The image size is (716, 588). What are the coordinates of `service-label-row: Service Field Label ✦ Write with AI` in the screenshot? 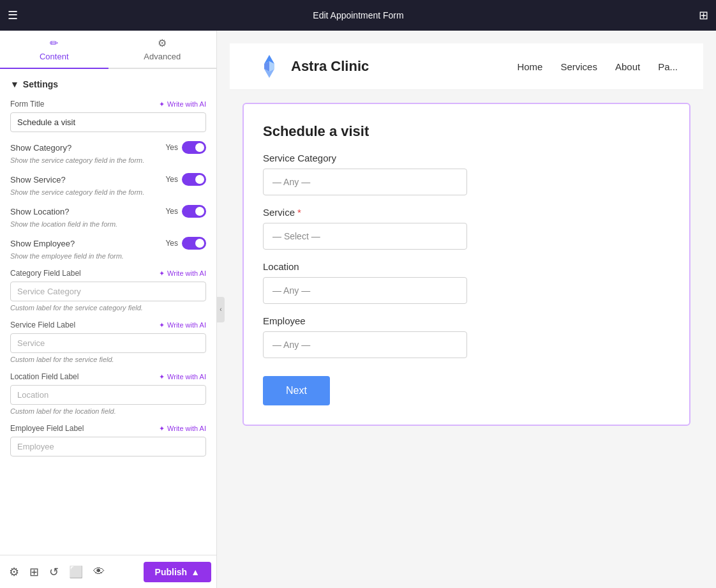 It's located at (108, 325).